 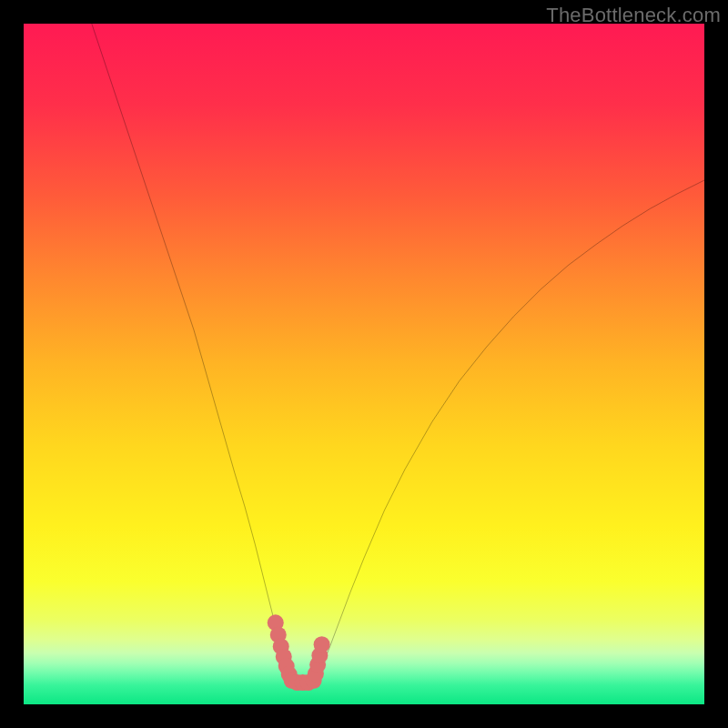 I want to click on watermark-text: TheBottleneck.com, so click(x=633, y=15).